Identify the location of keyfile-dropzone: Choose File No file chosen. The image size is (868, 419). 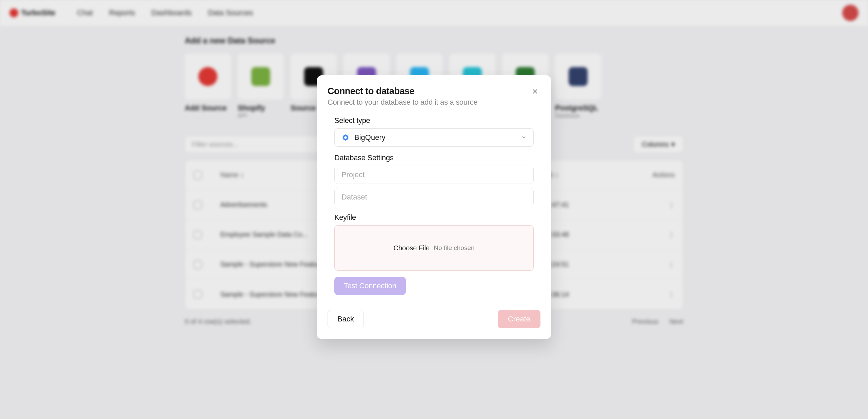
(434, 248).